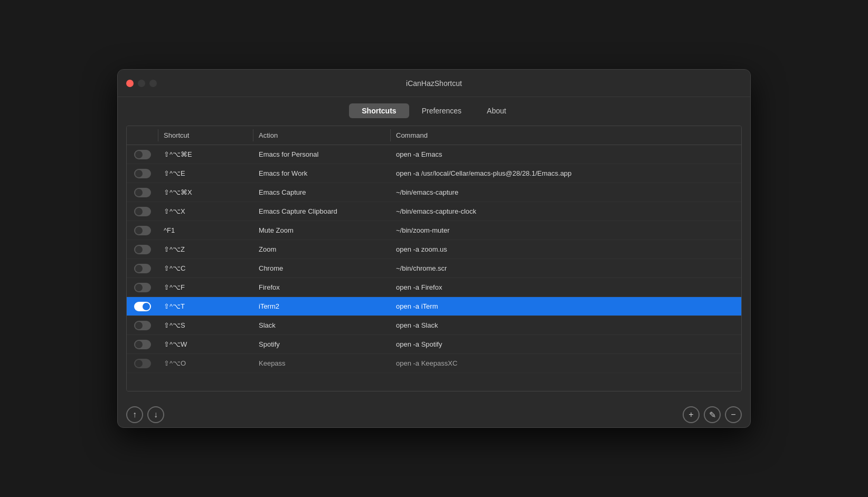 This screenshot has width=868, height=497. Describe the element at coordinates (434, 111) in the screenshot. I see `tab-bar: Shortcuts Preferences About` at that location.